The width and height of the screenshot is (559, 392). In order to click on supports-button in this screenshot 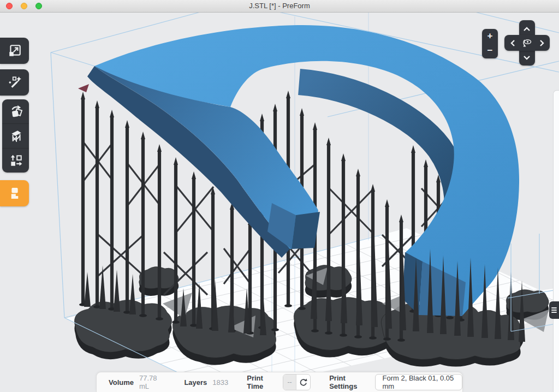, I will do `click(15, 136)`.